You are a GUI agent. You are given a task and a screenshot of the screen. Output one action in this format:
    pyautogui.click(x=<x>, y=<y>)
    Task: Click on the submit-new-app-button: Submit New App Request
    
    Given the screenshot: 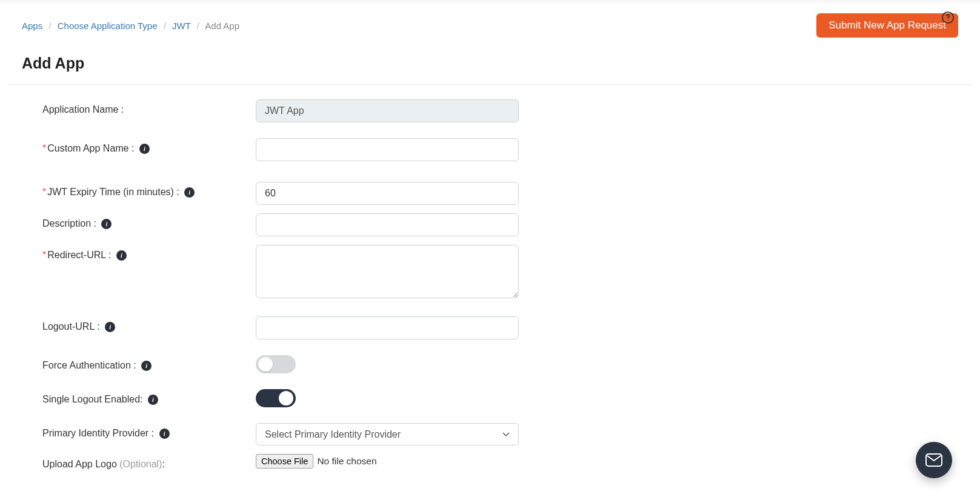 What is the action you would take?
    pyautogui.click(x=887, y=25)
    